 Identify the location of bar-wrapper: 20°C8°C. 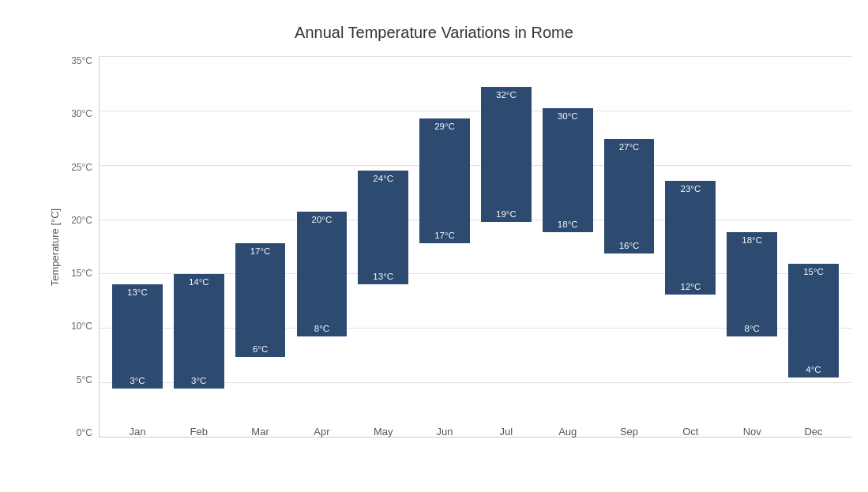
(322, 238).